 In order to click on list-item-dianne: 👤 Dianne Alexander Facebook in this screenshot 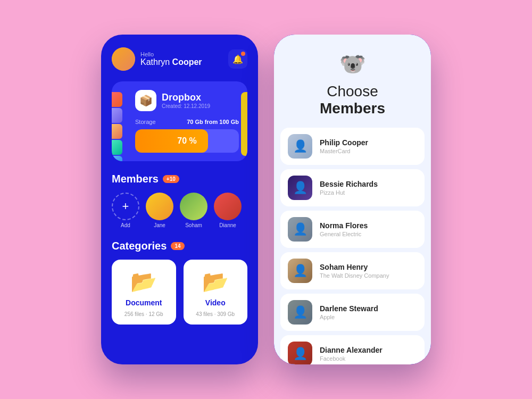, I will do `click(352, 350)`.